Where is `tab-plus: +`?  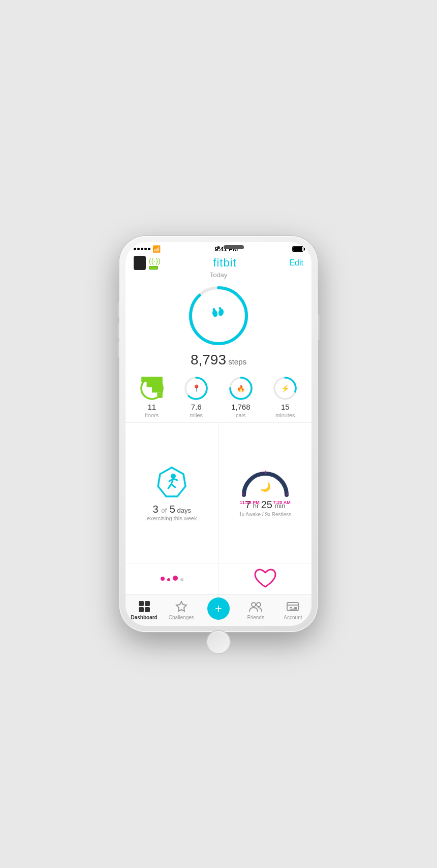 tab-plus: + is located at coordinates (218, 610).